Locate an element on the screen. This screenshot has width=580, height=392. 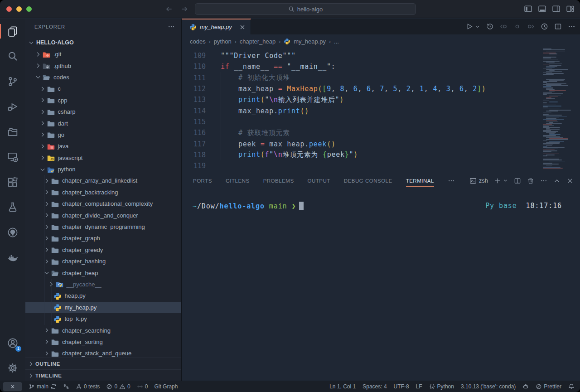
file-top_k.py: top_k.py is located at coordinates (103, 319).